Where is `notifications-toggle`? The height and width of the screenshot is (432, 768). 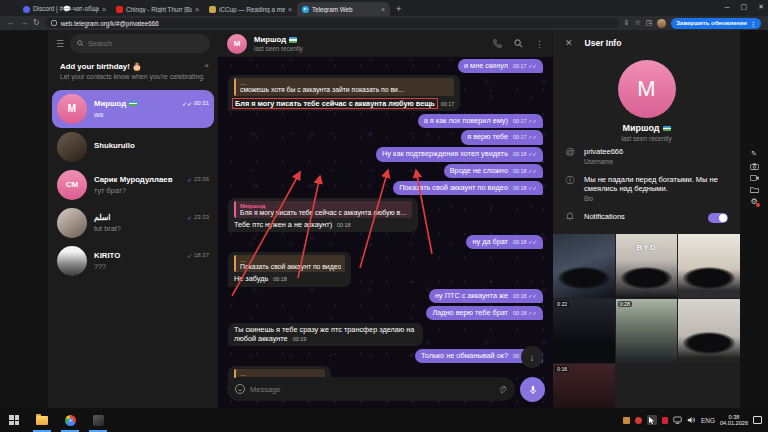
notifications-toggle is located at coordinates (718, 218).